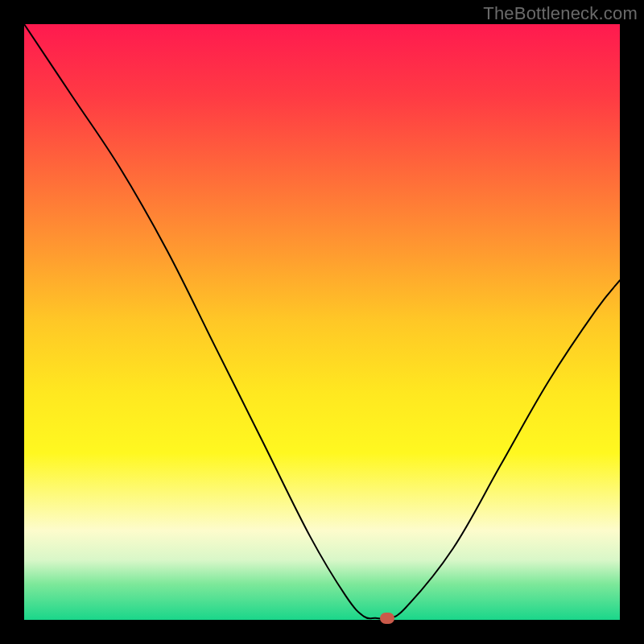 This screenshot has width=644, height=644. Describe the element at coordinates (560, 14) in the screenshot. I see `watermark-text: TheBottleneck.com` at that location.